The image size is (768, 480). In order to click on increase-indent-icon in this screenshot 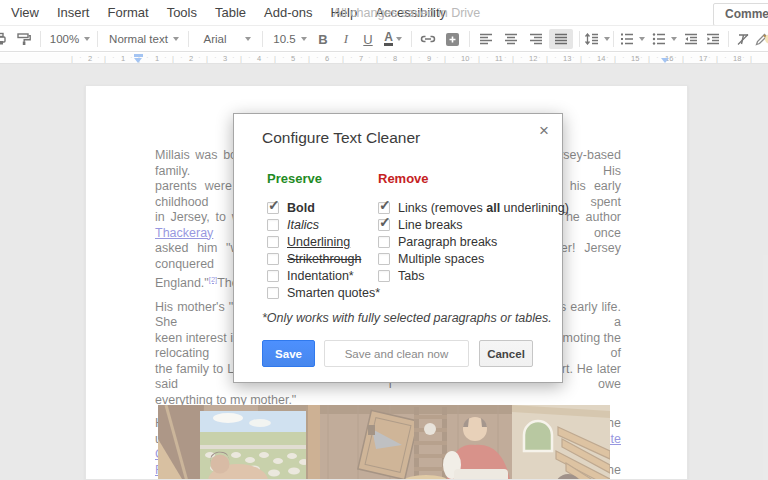, I will do `click(713, 39)`.